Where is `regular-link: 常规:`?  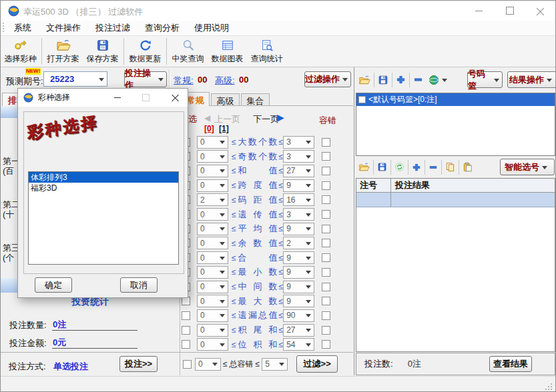 regular-link: 常规: is located at coordinates (184, 81).